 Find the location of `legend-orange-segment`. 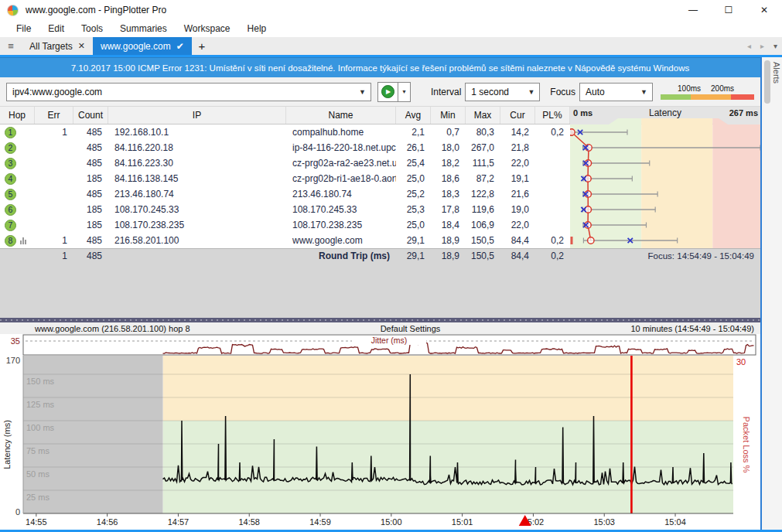

legend-orange-segment is located at coordinates (711, 97).